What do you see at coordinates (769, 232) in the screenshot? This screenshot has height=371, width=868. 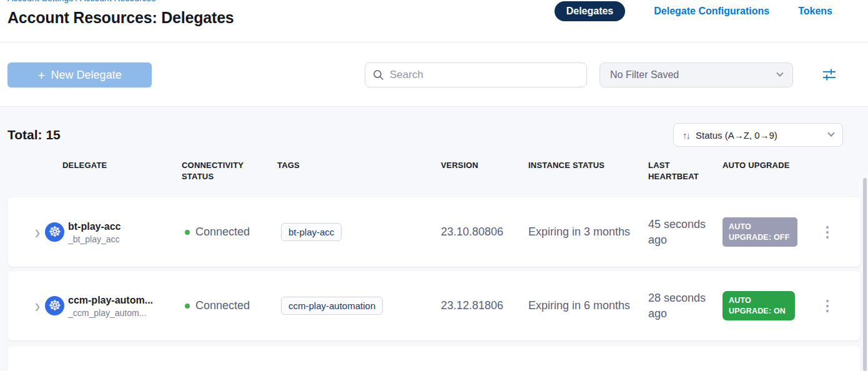 I see `auto-upgrade-cell: AUTO UPGRADE: OFF` at bounding box center [769, 232].